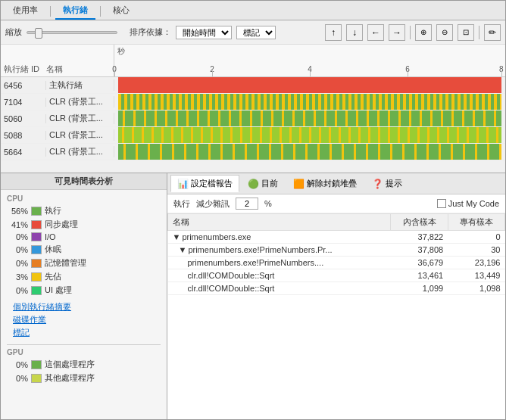 This screenshot has width=506, height=420. I want to click on cpu-item-name: UI 處理, so click(58, 291).